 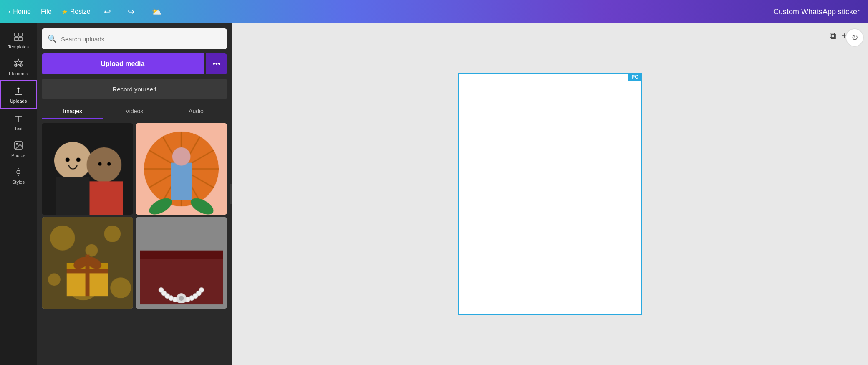 I want to click on record-yourself-button: Record yourself, so click(x=134, y=89).